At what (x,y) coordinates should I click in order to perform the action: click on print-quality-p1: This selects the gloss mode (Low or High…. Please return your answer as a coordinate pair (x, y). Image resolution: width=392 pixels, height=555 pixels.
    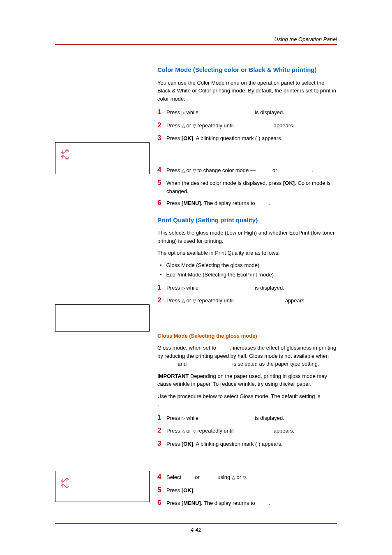
    Looking at the image, I should click on (247, 237).